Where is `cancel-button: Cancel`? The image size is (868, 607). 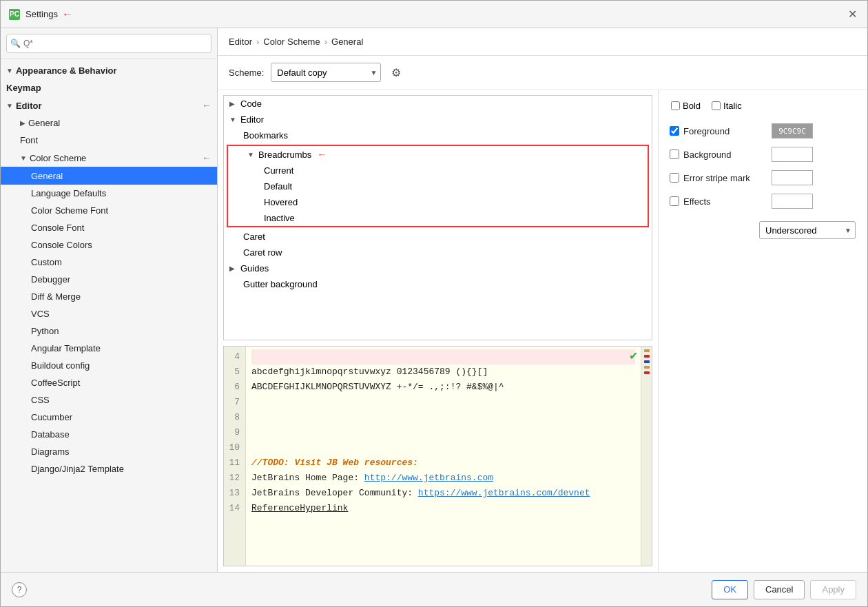 cancel-button: Cancel is located at coordinates (779, 590).